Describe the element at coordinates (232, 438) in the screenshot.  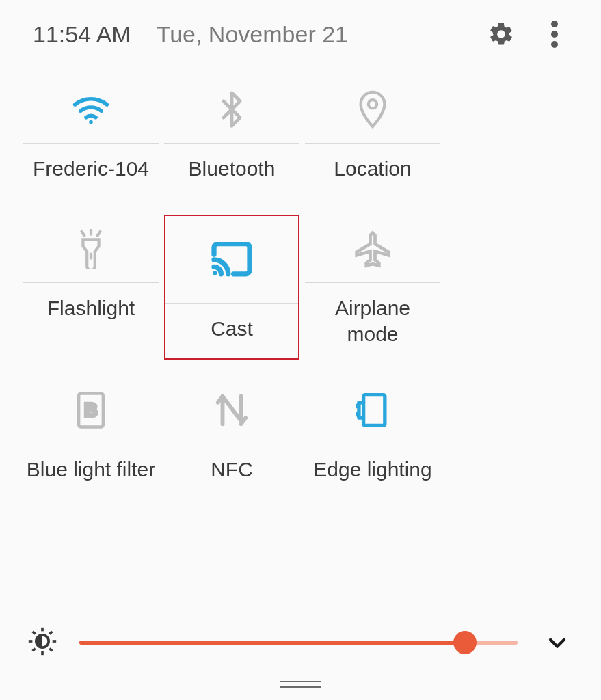
I see `tile-nfc: NFC` at that location.